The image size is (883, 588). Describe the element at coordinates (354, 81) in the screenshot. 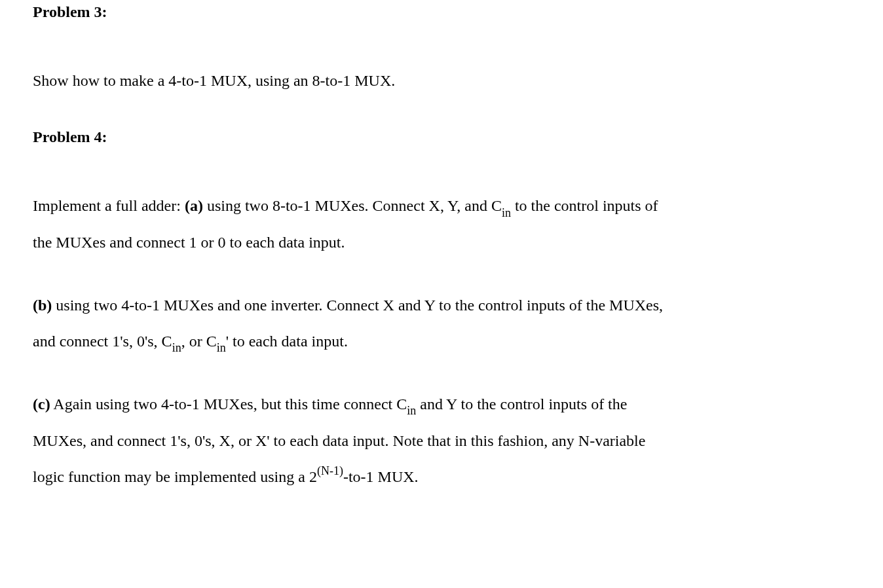

I see `problem-3-body: Show how to make a 4-to-1 MUX, using an …` at that location.